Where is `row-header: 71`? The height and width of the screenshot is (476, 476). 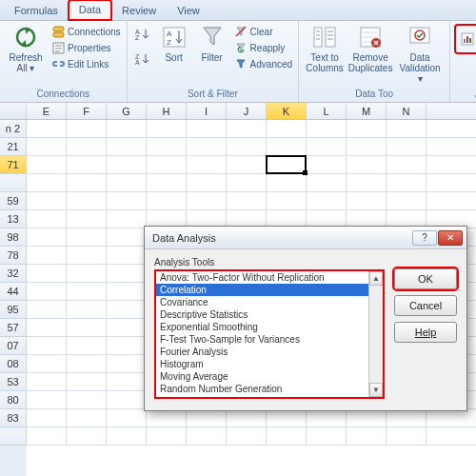
row-header: 71 is located at coordinates (13, 166).